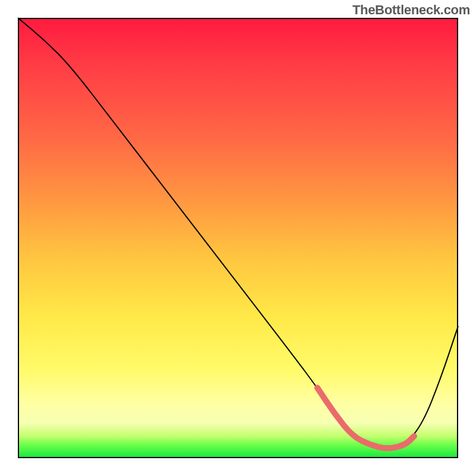 The image size is (476, 476). Describe the element at coordinates (411, 10) in the screenshot. I see `watermark-text: TheBottleneck.com` at that location.